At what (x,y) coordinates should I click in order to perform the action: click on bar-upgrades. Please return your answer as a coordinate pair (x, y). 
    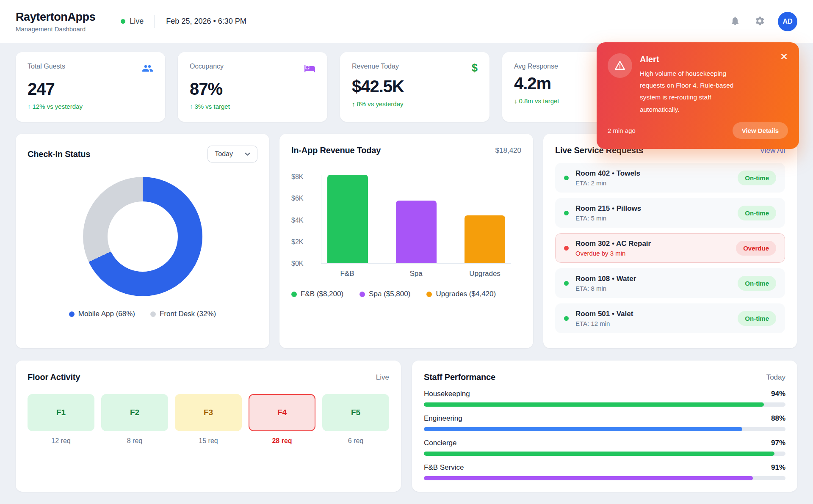
    Looking at the image, I should click on (485, 240).